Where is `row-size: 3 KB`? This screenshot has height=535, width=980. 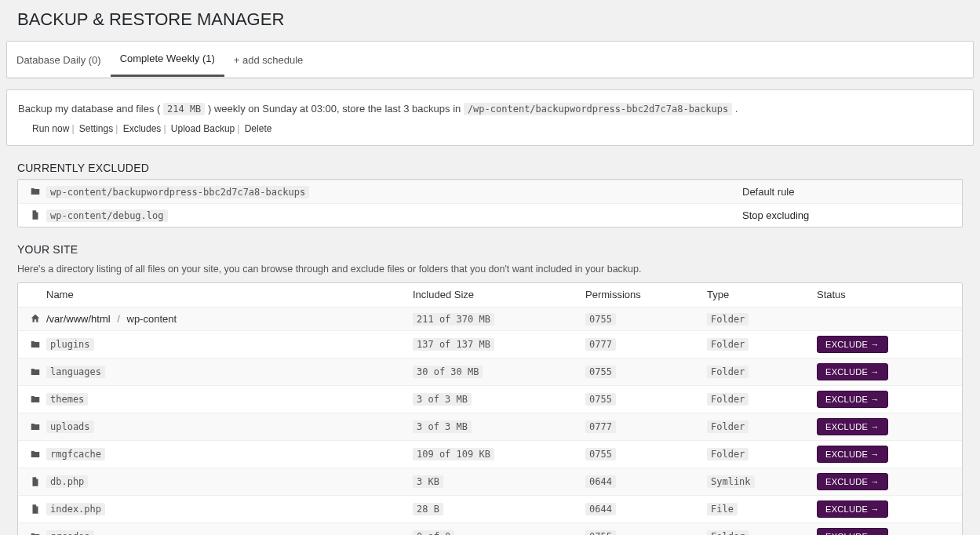
row-size: 3 KB is located at coordinates (499, 482).